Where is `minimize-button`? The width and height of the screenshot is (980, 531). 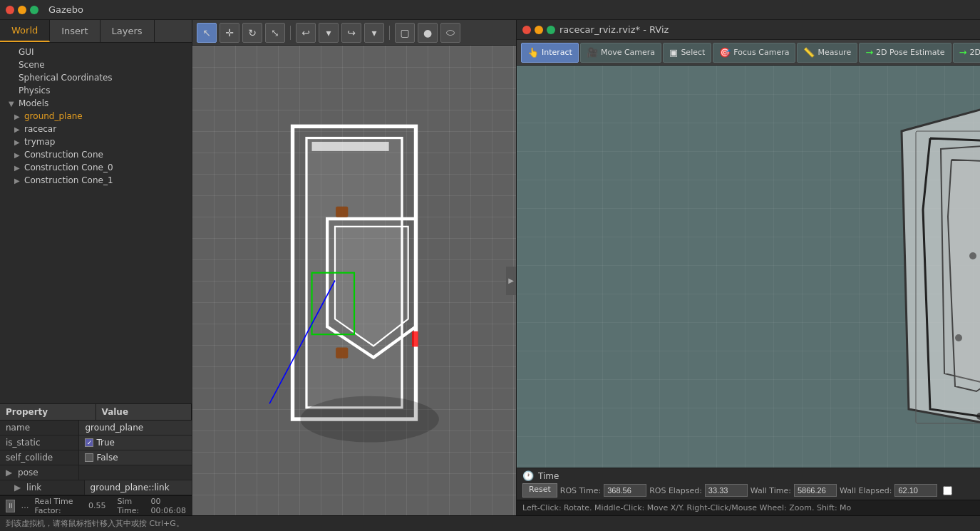 minimize-button is located at coordinates (22, 10).